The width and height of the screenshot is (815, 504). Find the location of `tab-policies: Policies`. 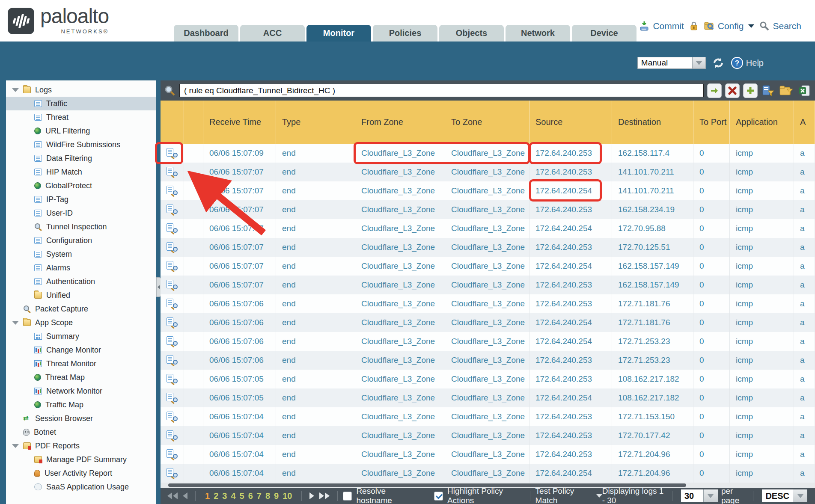

tab-policies: Policies is located at coordinates (405, 33).